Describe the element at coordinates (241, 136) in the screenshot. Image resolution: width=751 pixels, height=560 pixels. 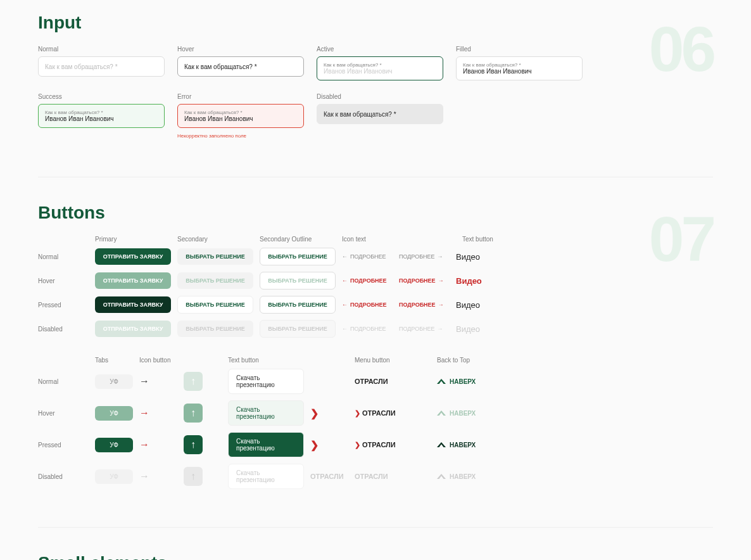
I see `input-error-msg: Некорректно заполнено поле` at that location.